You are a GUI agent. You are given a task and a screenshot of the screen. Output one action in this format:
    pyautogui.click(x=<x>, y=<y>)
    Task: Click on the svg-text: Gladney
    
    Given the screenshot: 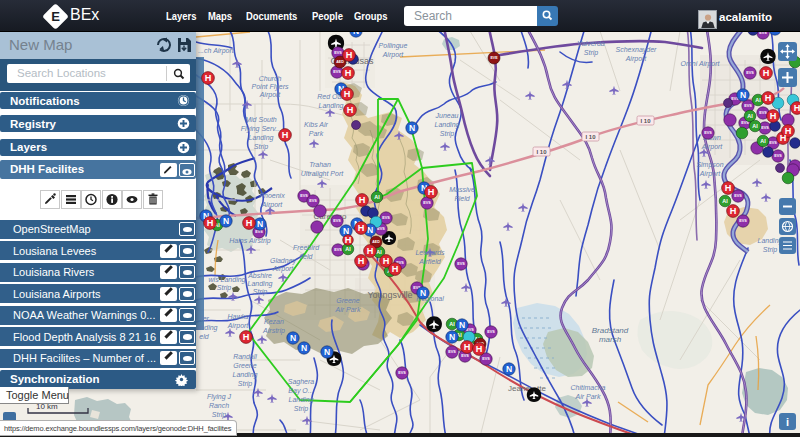 What is the action you would take?
    pyautogui.click(x=284, y=261)
    